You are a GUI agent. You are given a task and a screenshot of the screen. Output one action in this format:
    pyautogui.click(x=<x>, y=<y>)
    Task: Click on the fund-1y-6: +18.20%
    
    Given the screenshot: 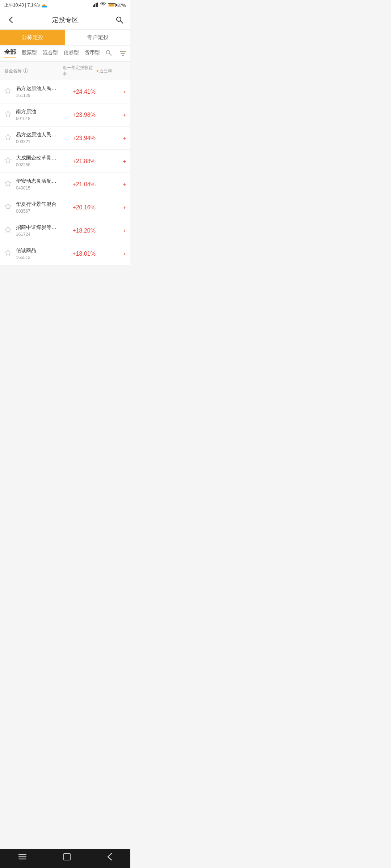 What is the action you would take?
    pyautogui.click(x=84, y=231)
    